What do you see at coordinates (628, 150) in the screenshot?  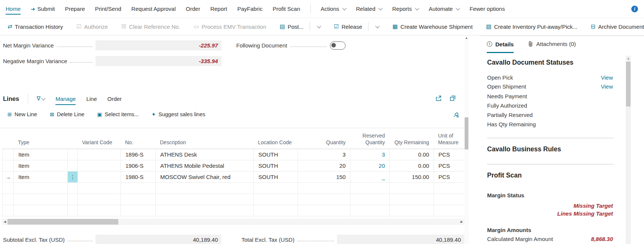 I see `panel-scrollbar: ▲` at bounding box center [628, 150].